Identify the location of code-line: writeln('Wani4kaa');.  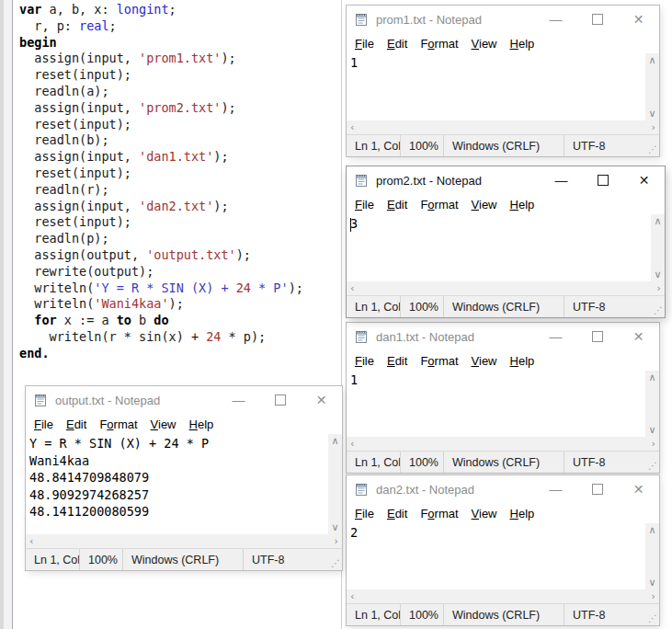
(162, 304).